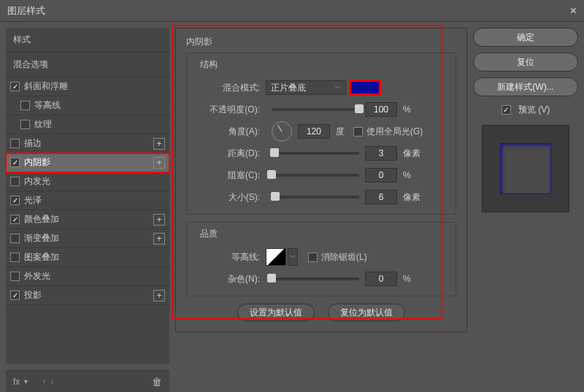  What do you see at coordinates (16, 382) in the screenshot?
I see `fx-label: fx` at bounding box center [16, 382].